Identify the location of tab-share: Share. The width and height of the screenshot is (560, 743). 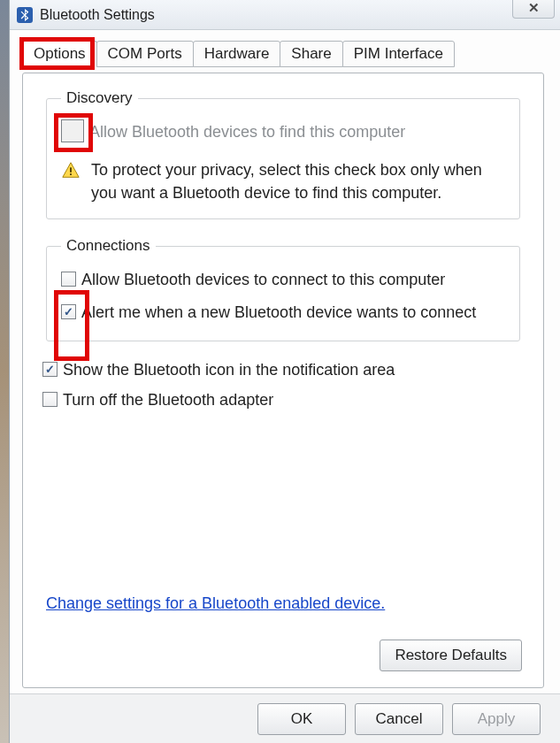
(311, 54).